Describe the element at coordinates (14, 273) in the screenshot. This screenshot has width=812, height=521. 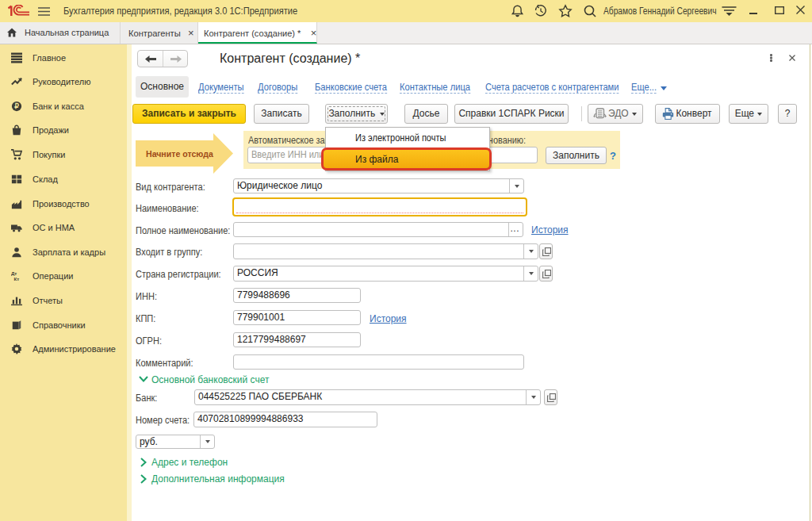
I see `svg-text: Дт` at that location.